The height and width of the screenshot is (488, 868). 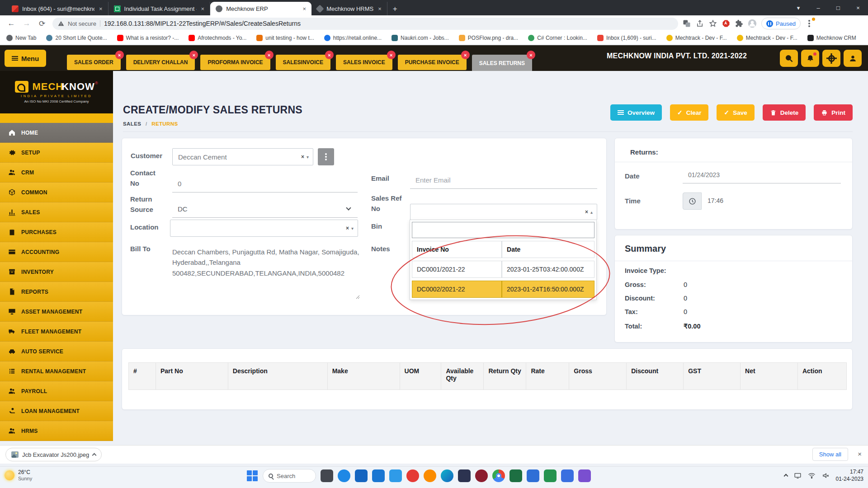 What do you see at coordinates (57, 212) in the screenshot?
I see `sidebar-item-sales: SALES` at bounding box center [57, 212].